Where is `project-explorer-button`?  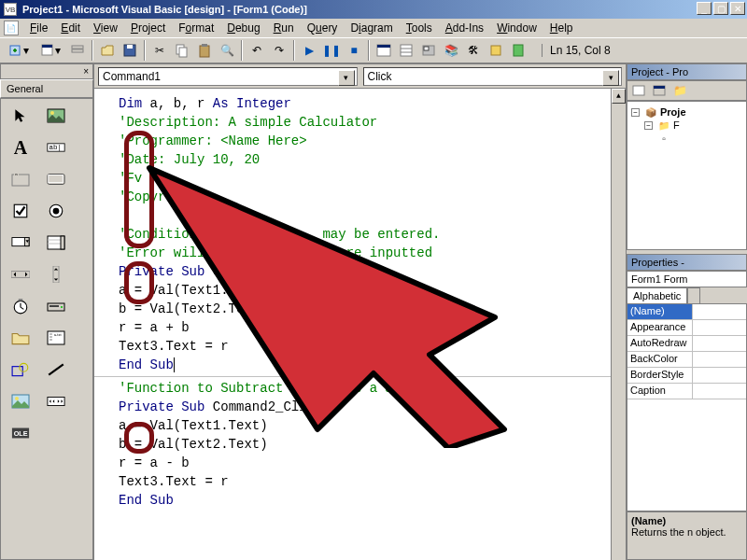 project-explorer-button is located at coordinates (384, 50).